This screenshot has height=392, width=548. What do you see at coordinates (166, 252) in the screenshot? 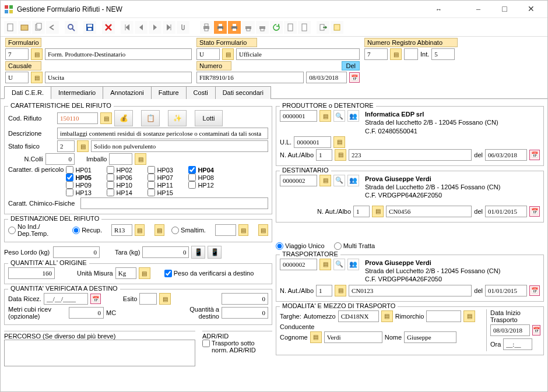
I see `tara-value` at bounding box center [166, 252].